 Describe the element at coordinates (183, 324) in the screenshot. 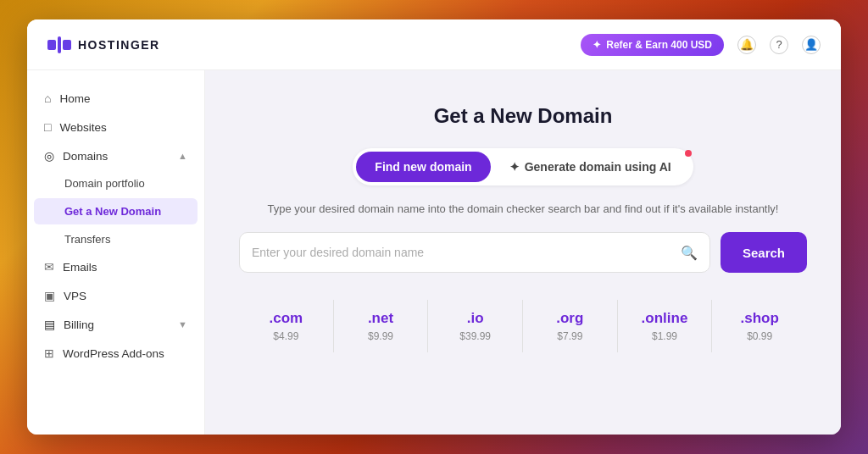

I see `billing-chevron-icon: ▼` at that location.